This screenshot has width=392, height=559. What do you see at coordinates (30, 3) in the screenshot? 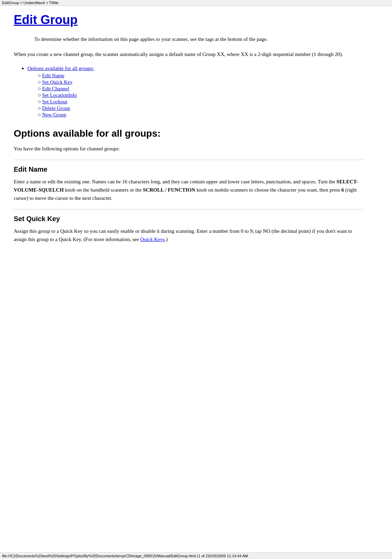
I see `title-bar-text: EditGroup < UnidenMan4 < TWiki` at bounding box center [30, 3].